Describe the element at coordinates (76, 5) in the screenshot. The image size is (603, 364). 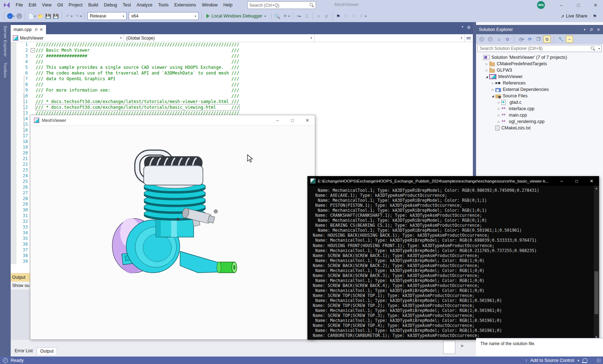
I see `menu-item-project: Project` at that location.